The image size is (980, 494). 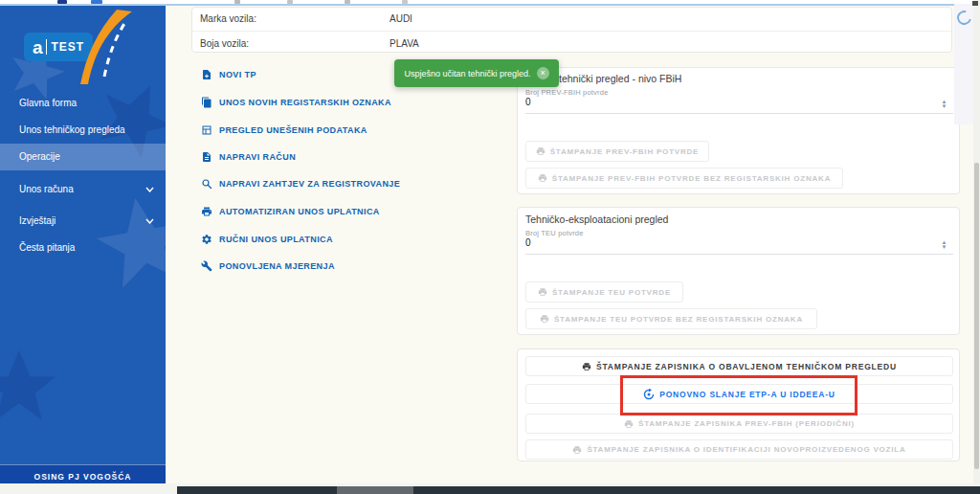 What do you see at coordinates (207, 266) in the screenshot?
I see `wrench-icon` at bounding box center [207, 266].